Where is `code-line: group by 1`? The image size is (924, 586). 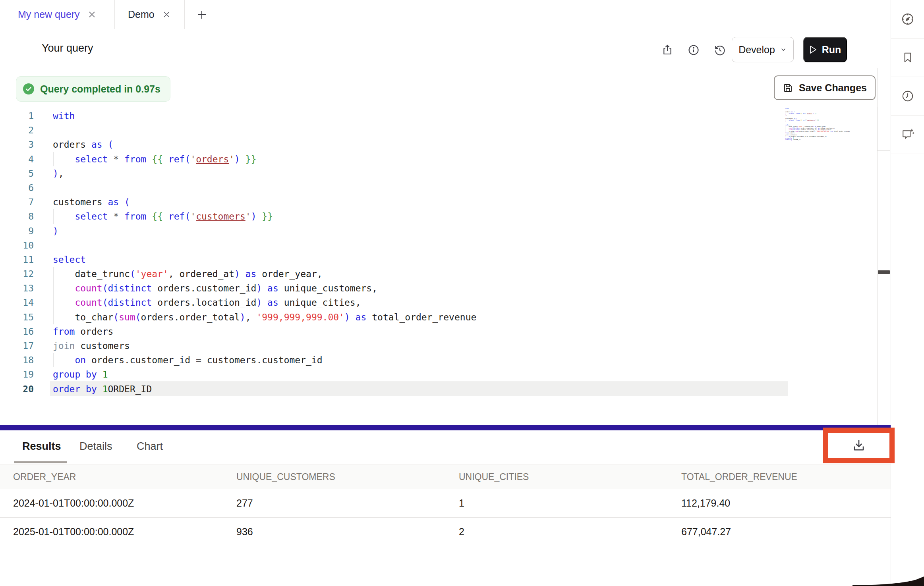
code-line: group by 1 is located at coordinates (265, 374).